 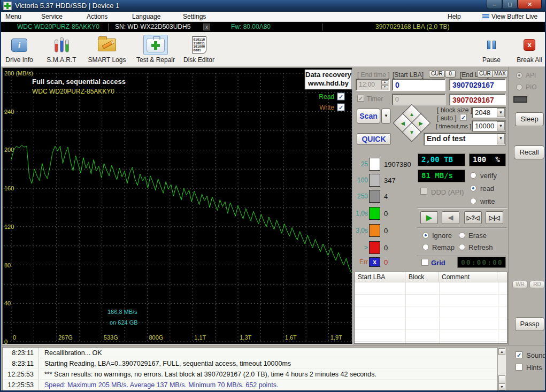 What do you see at coordinates (384, 230) in the screenshot?
I see `counter-row-3s: 3,0s 0` at bounding box center [384, 230].